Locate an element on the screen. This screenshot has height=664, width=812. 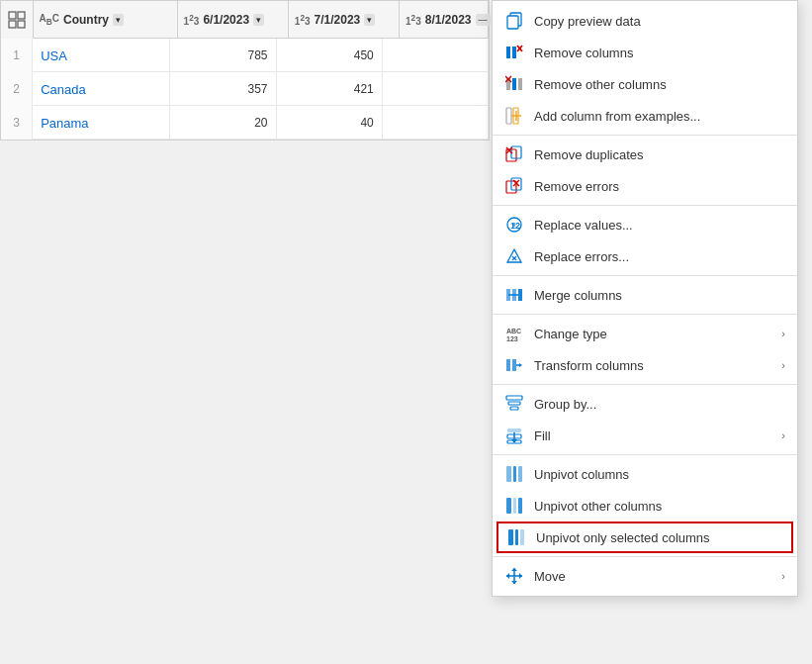
remove-other-columns-icon is located at coordinates (514, 84).